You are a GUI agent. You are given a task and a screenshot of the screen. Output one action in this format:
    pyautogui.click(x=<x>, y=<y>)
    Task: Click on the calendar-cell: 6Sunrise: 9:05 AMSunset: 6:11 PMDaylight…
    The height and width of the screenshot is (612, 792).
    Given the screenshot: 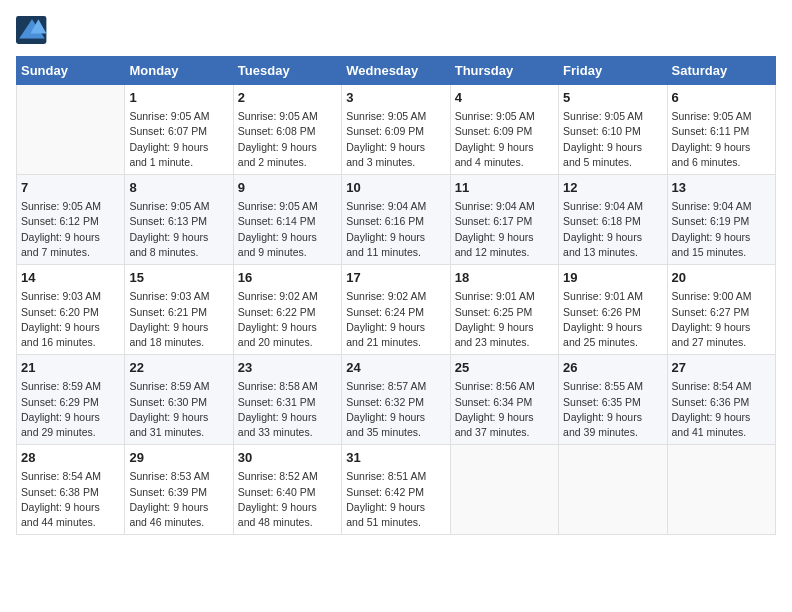 What is the action you would take?
    pyautogui.click(x=721, y=130)
    